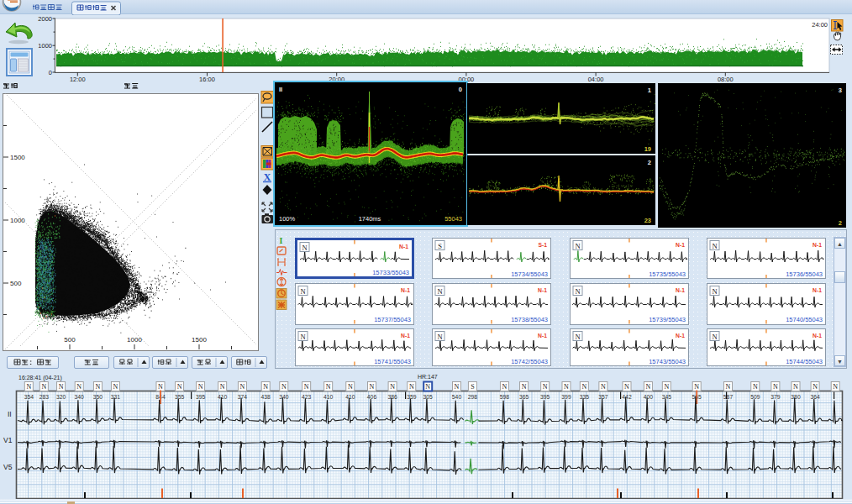 This screenshot has height=504, width=852. What do you see at coordinates (412, 396) in the screenshot?
I see `svg-text: 359` at bounding box center [412, 396].